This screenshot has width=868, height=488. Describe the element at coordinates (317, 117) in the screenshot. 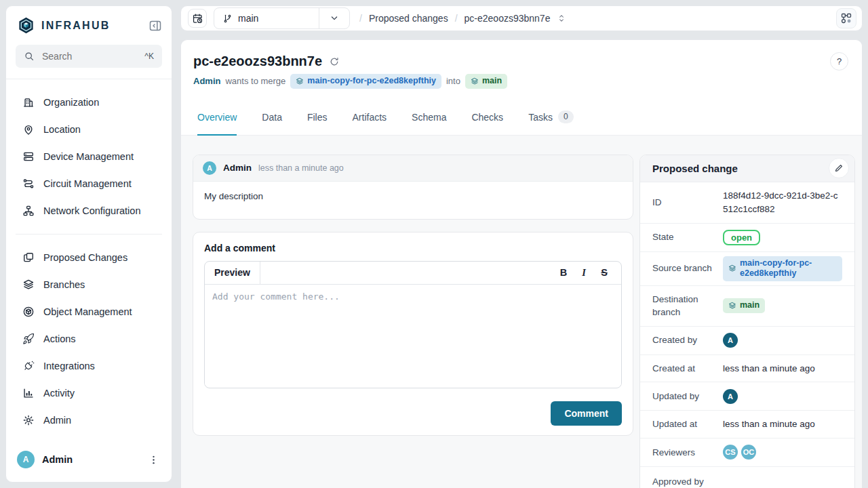

I see `tab-label: Files` at that location.